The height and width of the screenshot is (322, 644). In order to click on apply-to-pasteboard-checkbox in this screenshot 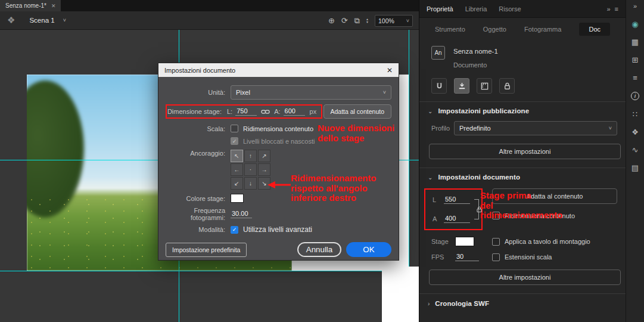, I will do `click(496, 242)`.